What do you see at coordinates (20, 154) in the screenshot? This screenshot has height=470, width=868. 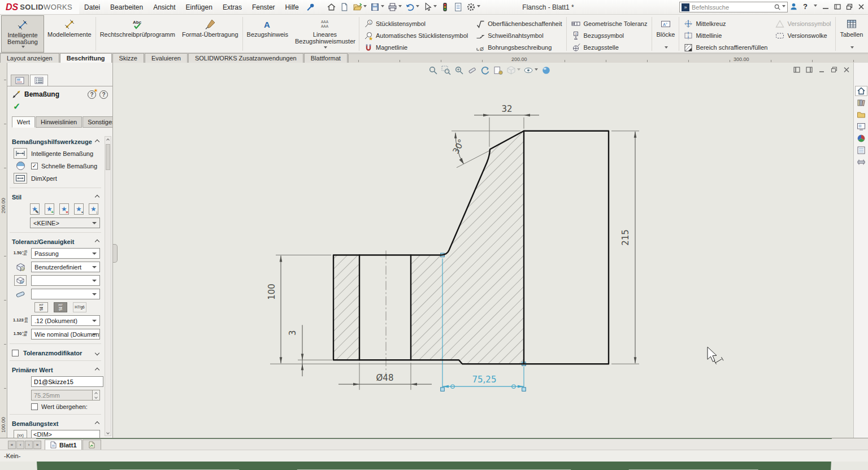 I see `smart-dimension-tool-icon` at bounding box center [20, 154].